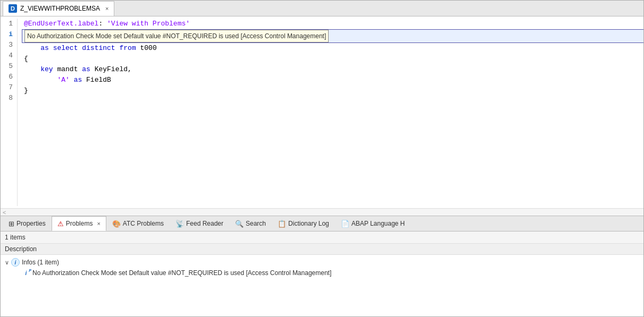  I want to click on horizontal-scrollbar: <, so click(322, 212).